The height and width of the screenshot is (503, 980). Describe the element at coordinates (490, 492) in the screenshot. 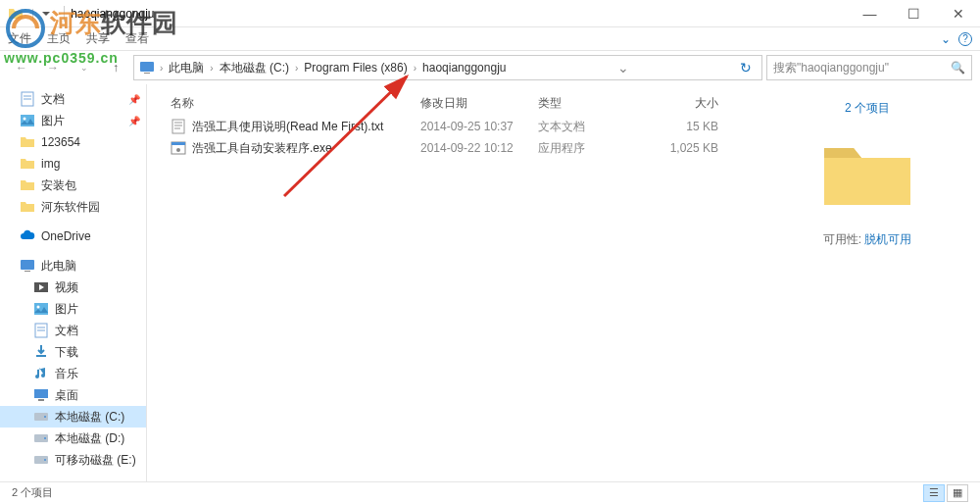

I see `statusbar: 2 个项目 ☰ ▦` at that location.